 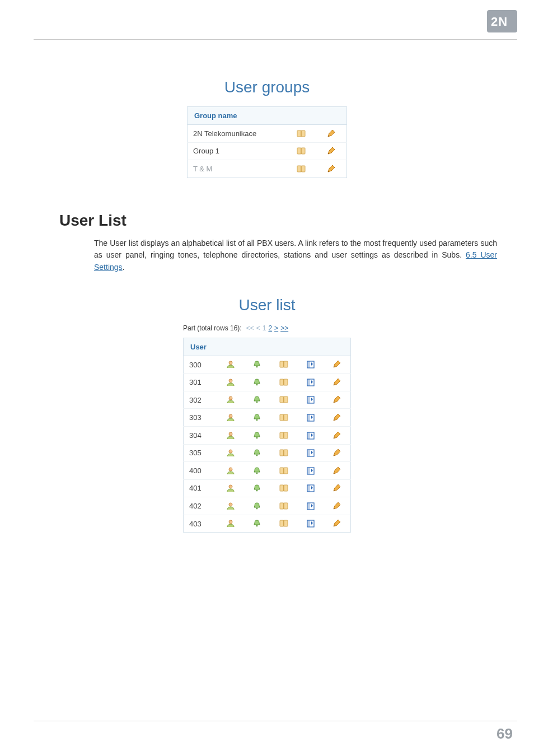 What do you see at coordinates (277, 328) in the screenshot?
I see `pager-next: >` at bounding box center [277, 328].